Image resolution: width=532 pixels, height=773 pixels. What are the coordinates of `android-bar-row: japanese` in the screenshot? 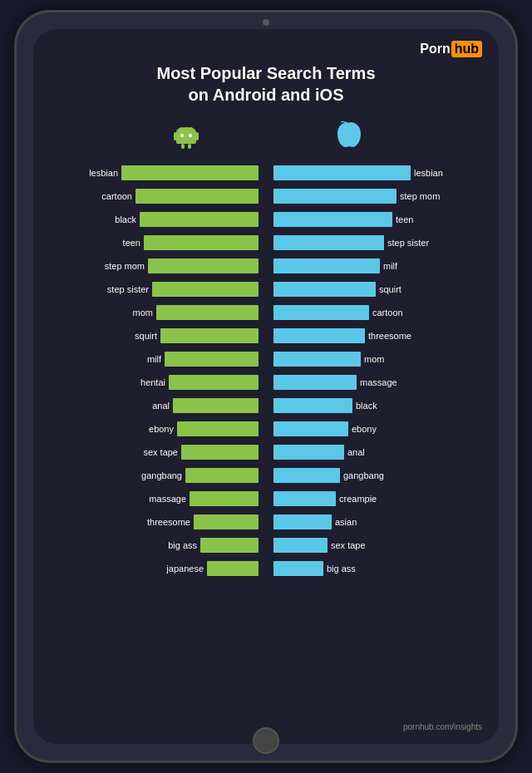 It's located at (156, 569).